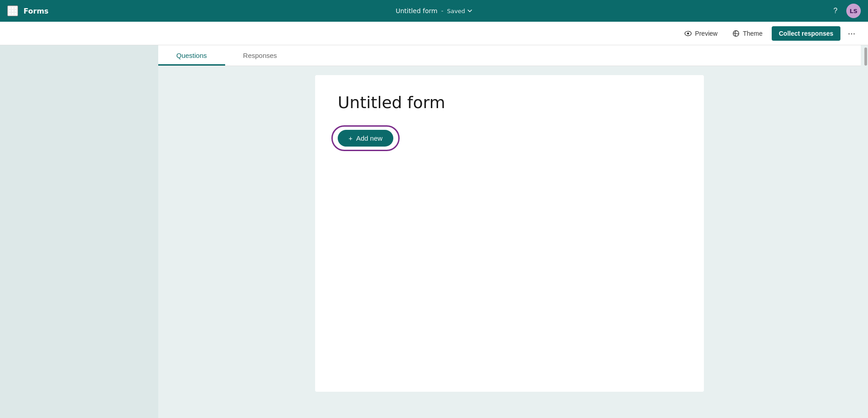  Describe the element at coordinates (416, 11) in the screenshot. I see `form-title: Untitled form` at that location.